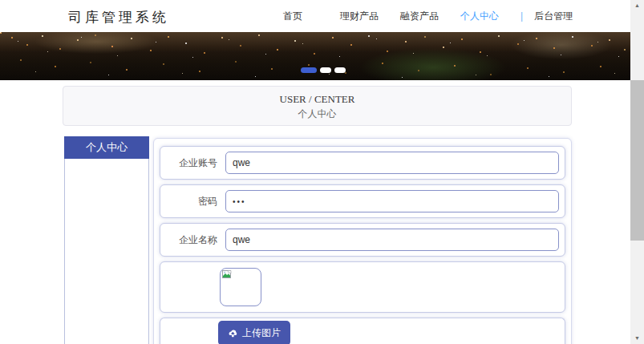  I want to click on upload-image-button: 上传图片, so click(254, 332).